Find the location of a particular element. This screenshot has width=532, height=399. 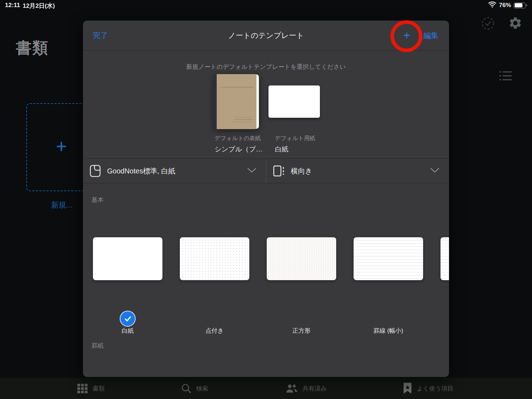

cover-spine is located at coordinates (215, 101).